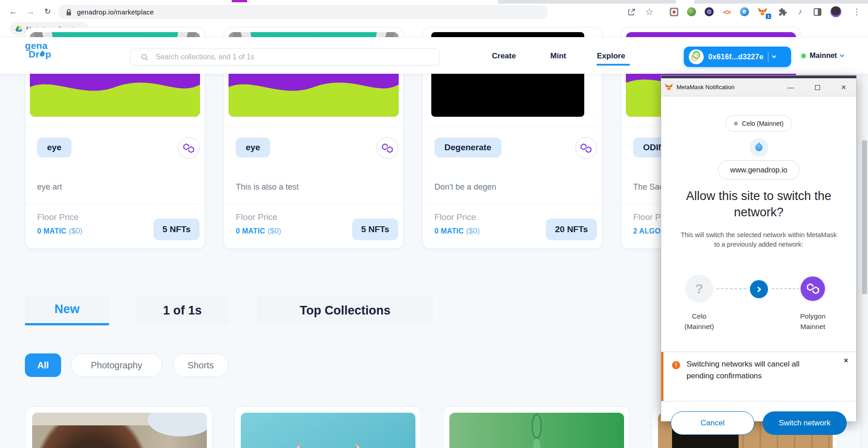 The height and width of the screenshot is (448, 868). What do you see at coordinates (864, 217) in the screenshot?
I see `scrollbar-thumb` at bounding box center [864, 217].